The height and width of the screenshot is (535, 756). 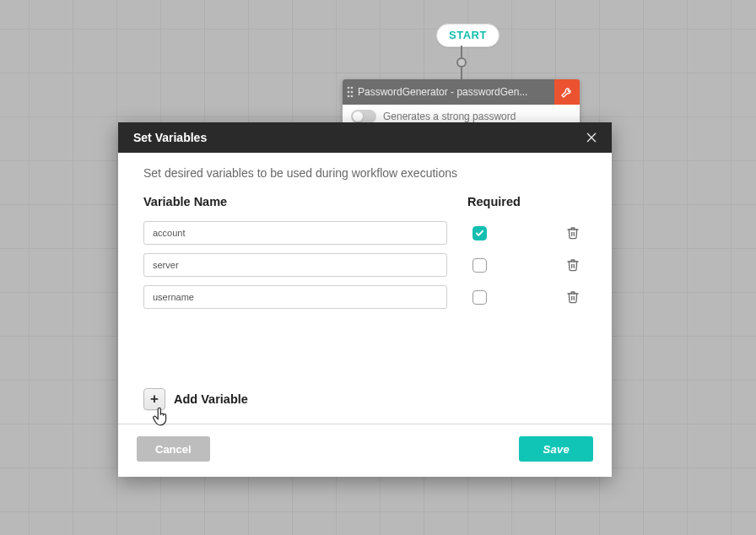 I want to click on cancel-button: Cancel, so click(x=174, y=449).